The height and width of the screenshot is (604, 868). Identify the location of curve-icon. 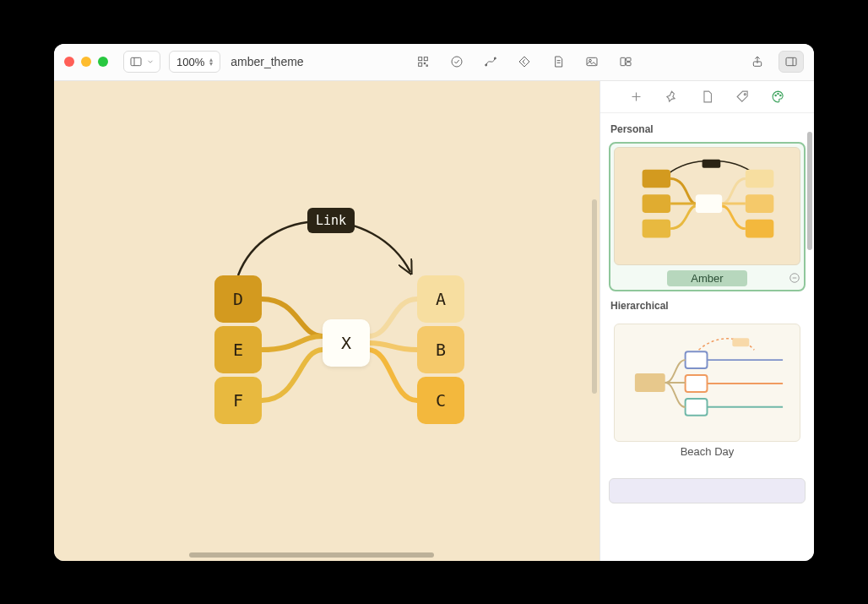
(491, 62).